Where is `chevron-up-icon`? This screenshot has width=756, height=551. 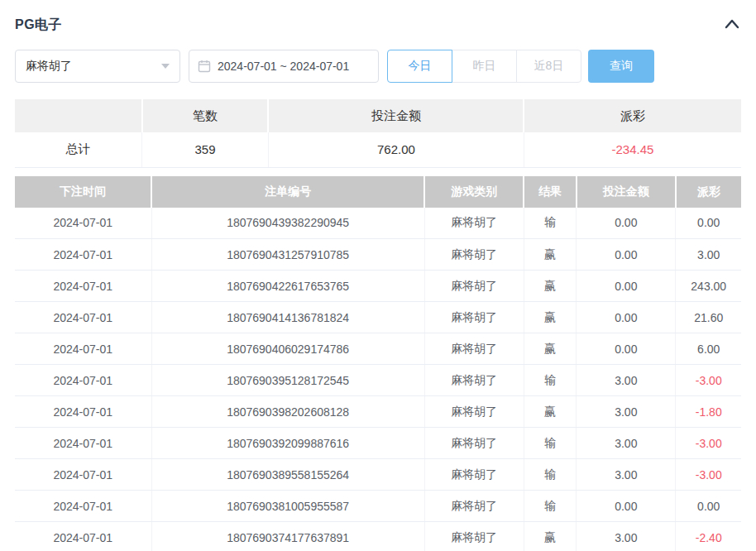 chevron-up-icon is located at coordinates (732, 25).